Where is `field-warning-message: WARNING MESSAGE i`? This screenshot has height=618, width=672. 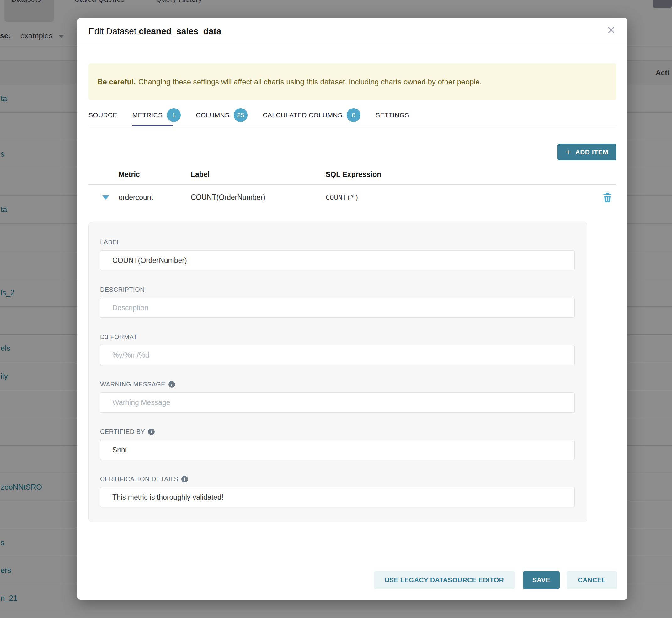 field-warning-message: WARNING MESSAGE i is located at coordinates (337, 397).